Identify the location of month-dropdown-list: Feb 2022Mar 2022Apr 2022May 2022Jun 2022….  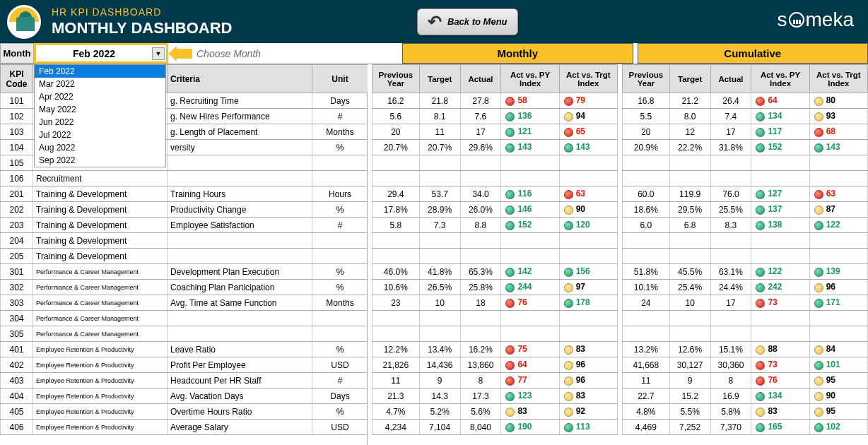
(100, 116).